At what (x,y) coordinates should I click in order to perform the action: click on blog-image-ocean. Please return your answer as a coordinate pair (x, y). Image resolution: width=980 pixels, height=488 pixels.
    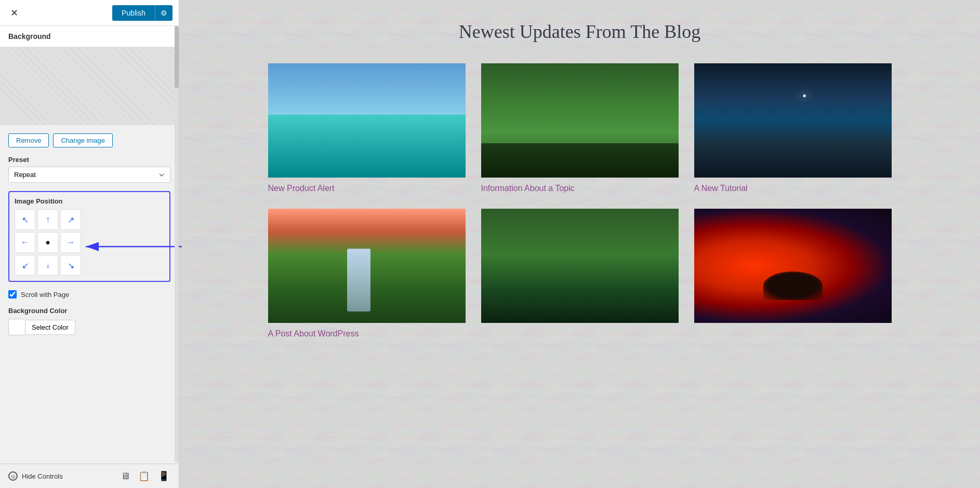
    Looking at the image, I should click on (367, 120).